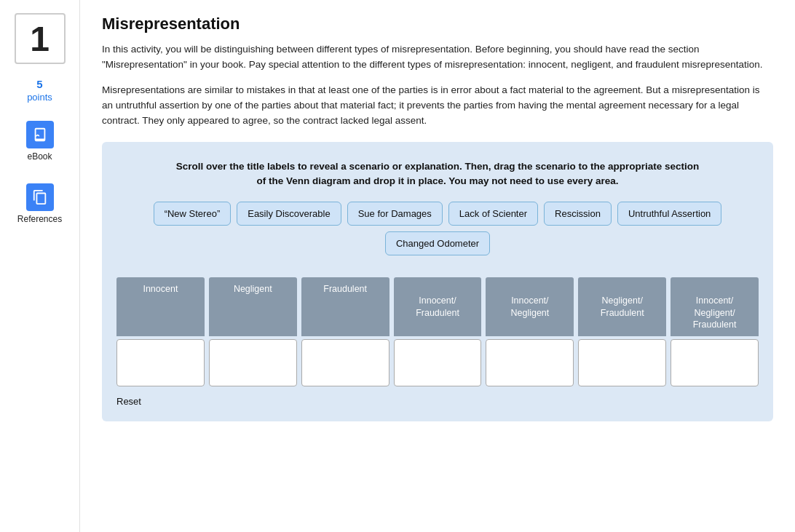  What do you see at coordinates (715, 362) in the screenshot?
I see `drop-cell-all-three` at bounding box center [715, 362].